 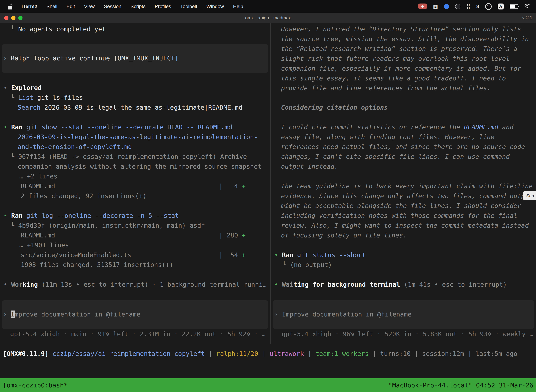 What do you see at coordinates (393, 78) in the screenshot?
I see `terminal-line: this single essay, it seems like a good …` at bounding box center [393, 78].